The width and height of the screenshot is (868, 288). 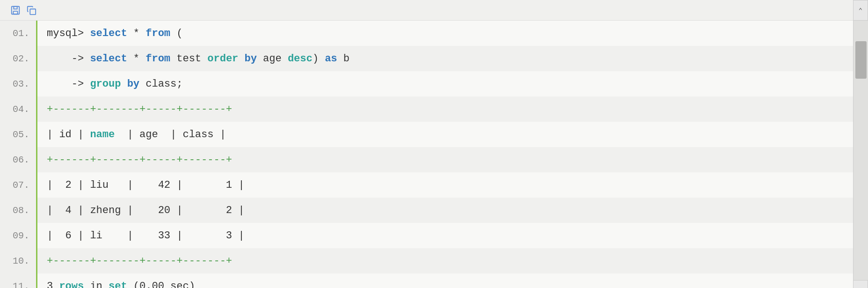 I want to click on copy-icon, so click(x=31, y=10).